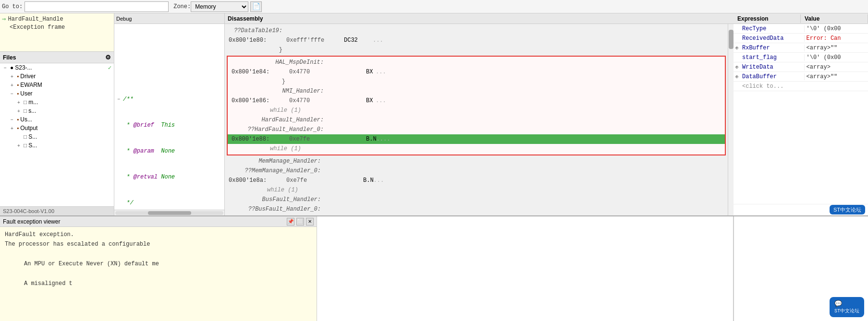 Image resolution: width=868 pixels, height=321 pixels. Describe the element at coordinates (57, 19) in the screenshot. I see `callstack-item-0: ⇒ HardFault_Handle` at that location.